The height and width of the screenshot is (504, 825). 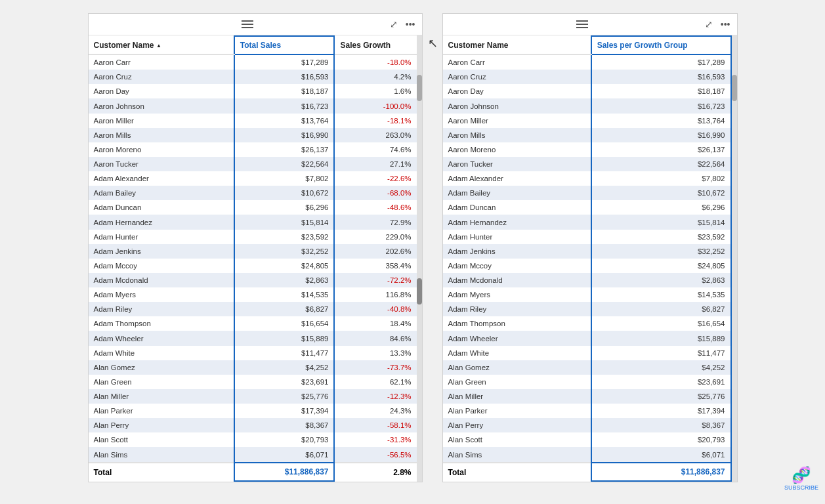 What do you see at coordinates (253, 353) in the screenshot?
I see `table-row: Adam White $11,477 13.3%` at bounding box center [253, 353].